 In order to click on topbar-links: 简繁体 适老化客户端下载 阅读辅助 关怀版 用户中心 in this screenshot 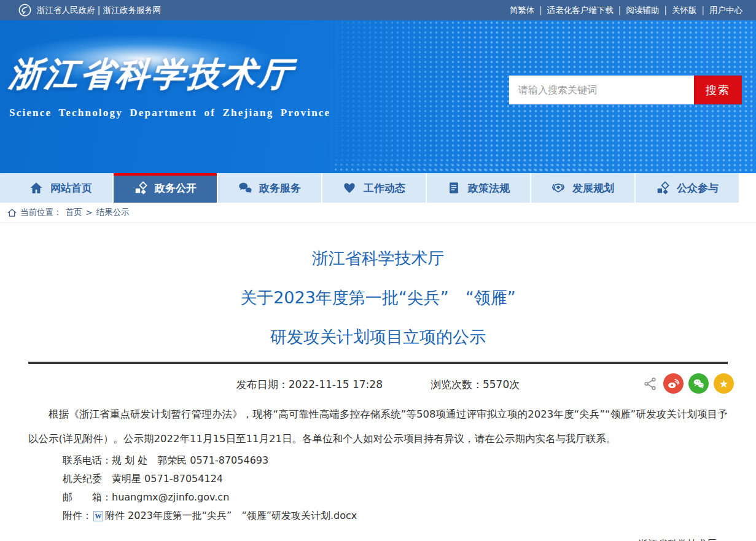, I will do `click(626, 10)`.